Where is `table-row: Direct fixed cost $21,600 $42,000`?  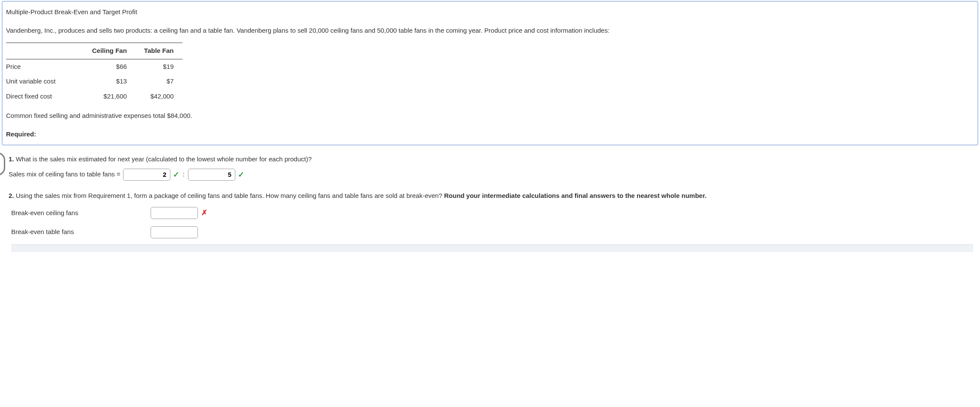 table-row: Direct fixed cost $21,600 $42,000 is located at coordinates (94, 96).